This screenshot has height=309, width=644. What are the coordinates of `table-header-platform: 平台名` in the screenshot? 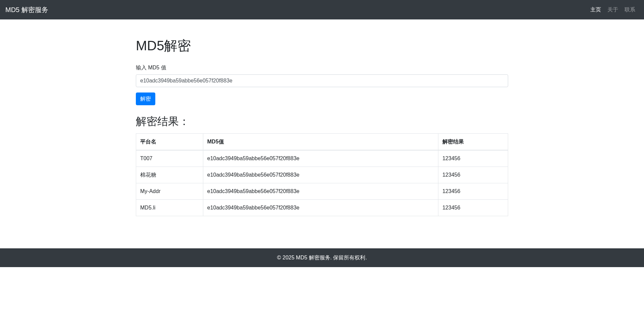 It's located at (170, 142).